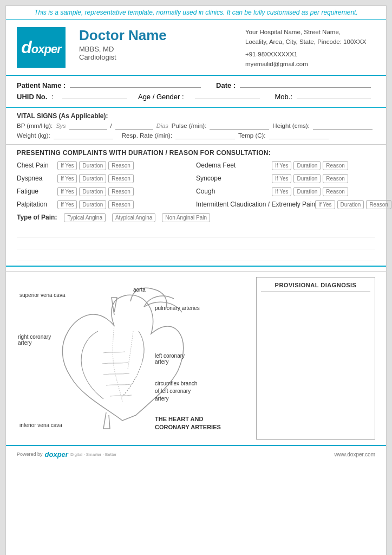 Image resolution: width=392 pixels, height=555 pixels. Describe the element at coordinates (196, 266) in the screenshot. I see `divider` at that location.